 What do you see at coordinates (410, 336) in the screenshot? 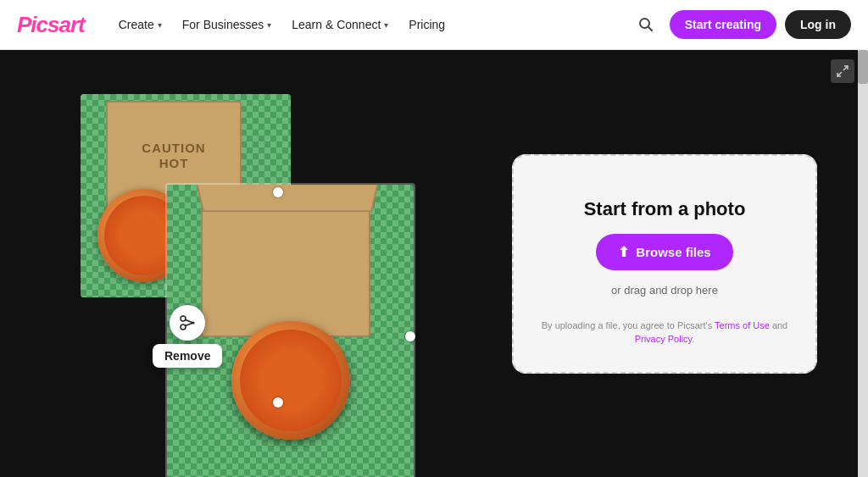
I see `selection-handle-right` at bounding box center [410, 336].